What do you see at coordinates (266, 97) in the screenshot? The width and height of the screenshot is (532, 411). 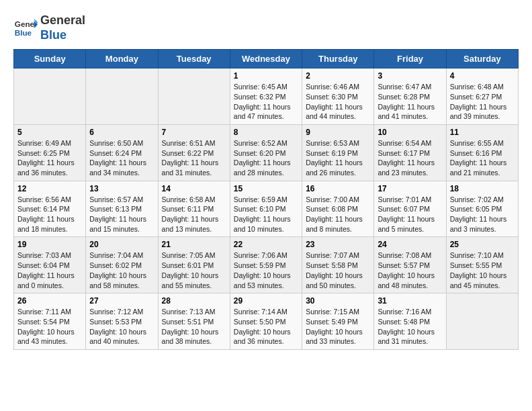 I see `calendar-week-1: 1Sunrise: 6:45 AM Sunset: 6:32 PM Daylig…` at bounding box center [266, 97].